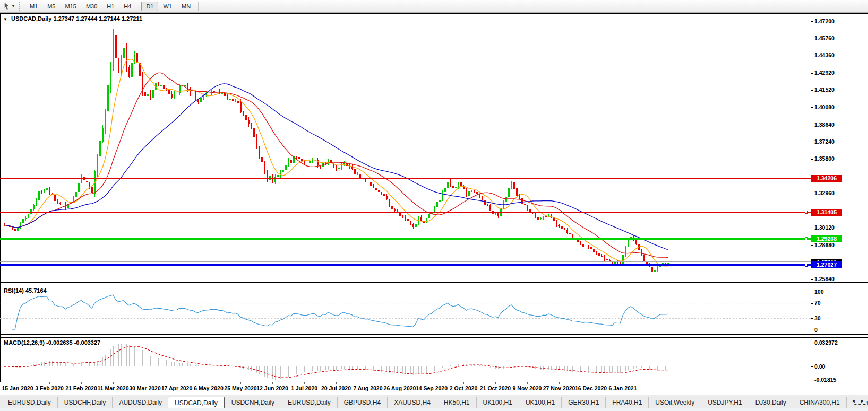 This screenshot has width=868, height=411. Describe the element at coordinates (827, 265) in the screenshot. I see `svg-text: 1.27027` at that location.